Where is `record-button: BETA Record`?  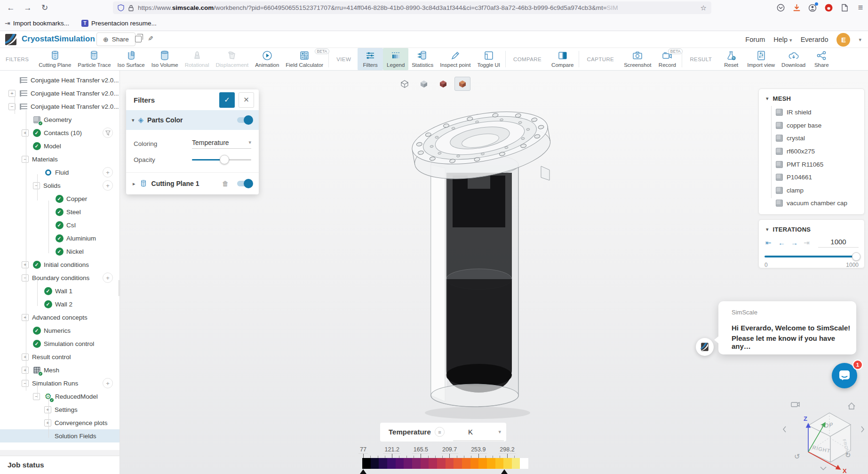
record-button: BETA Record is located at coordinates (667, 59).